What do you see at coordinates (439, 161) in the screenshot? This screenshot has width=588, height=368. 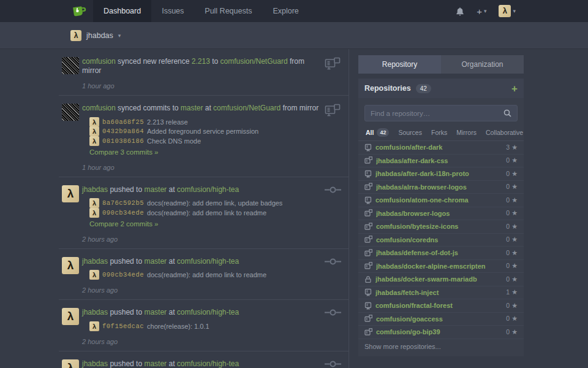 I see `repo-name-link: jhabdas/after-dark-css` at bounding box center [439, 161].